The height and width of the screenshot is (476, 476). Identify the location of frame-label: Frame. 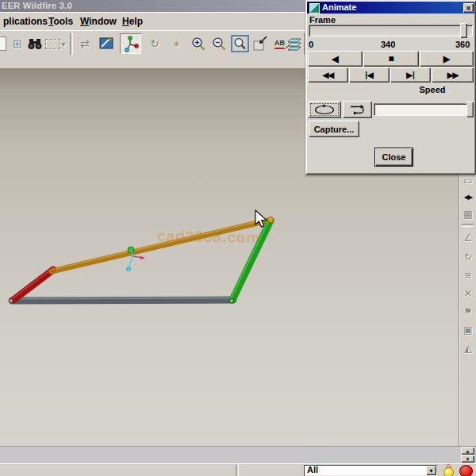
(322, 20).